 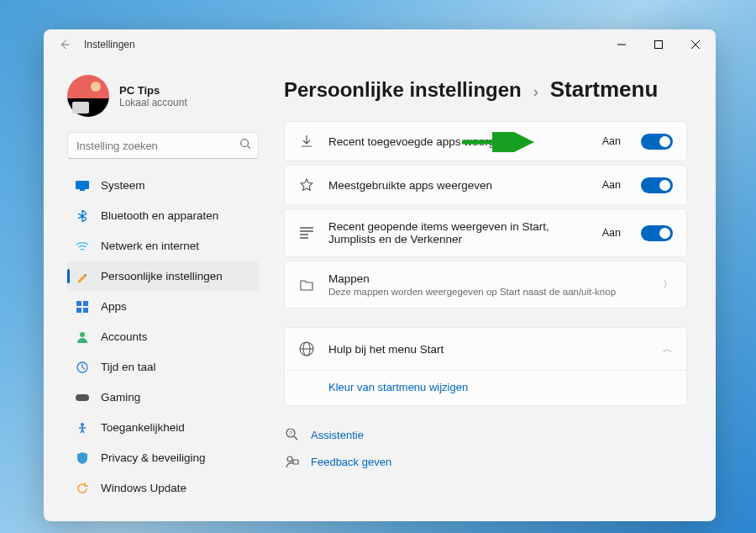 What do you see at coordinates (659, 45) in the screenshot?
I see `window-controls` at bounding box center [659, 45].